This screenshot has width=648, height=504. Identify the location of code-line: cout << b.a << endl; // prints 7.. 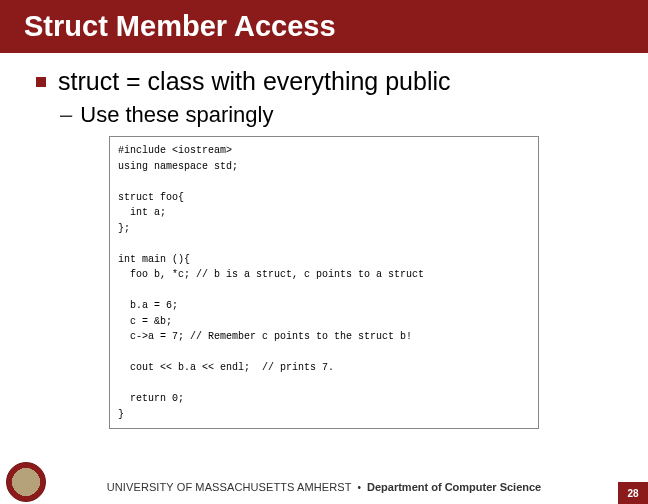
(226, 368).